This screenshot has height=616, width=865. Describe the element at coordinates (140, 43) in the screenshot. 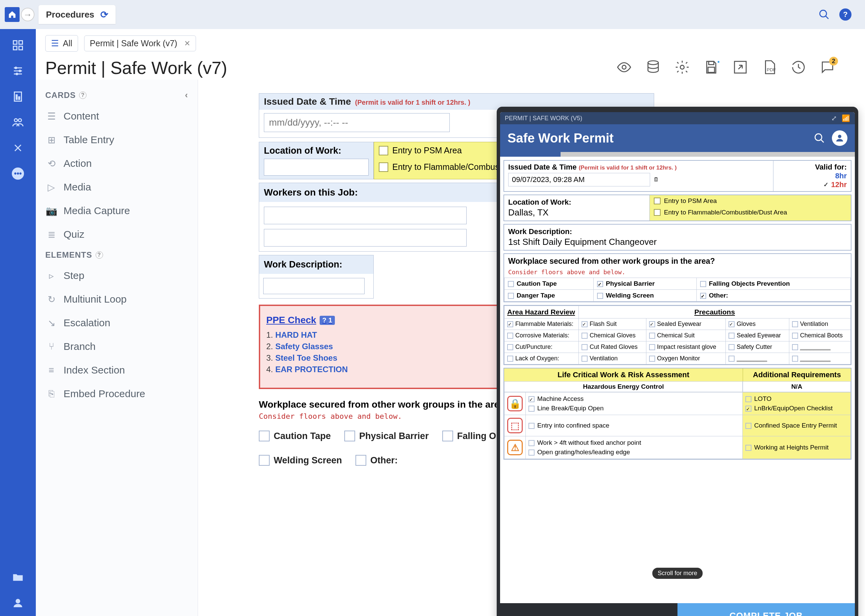

I see `tab-current: Permit | Safe Work (v7)✕` at that location.